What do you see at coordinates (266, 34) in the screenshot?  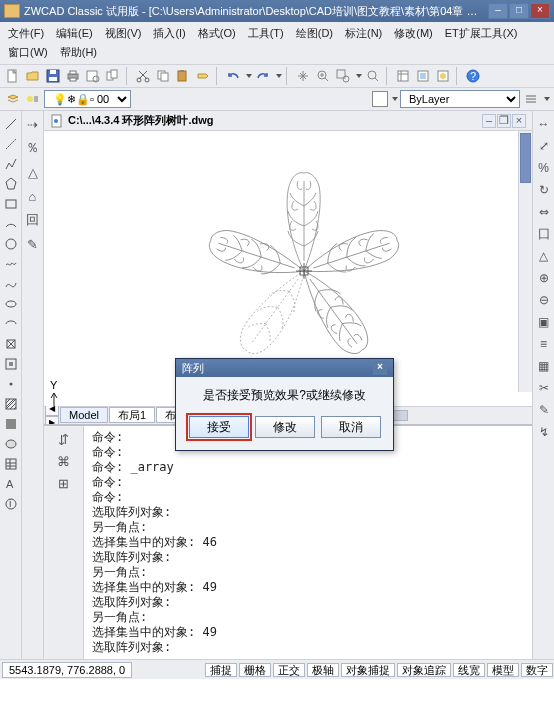 I see `menu-item: 工具(T)` at bounding box center [266, 34].